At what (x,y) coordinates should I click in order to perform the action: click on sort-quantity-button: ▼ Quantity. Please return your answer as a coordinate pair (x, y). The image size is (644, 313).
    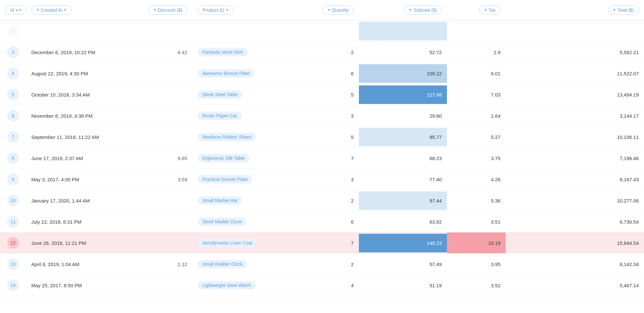
    Looking at the image, I should click on (338, 10).